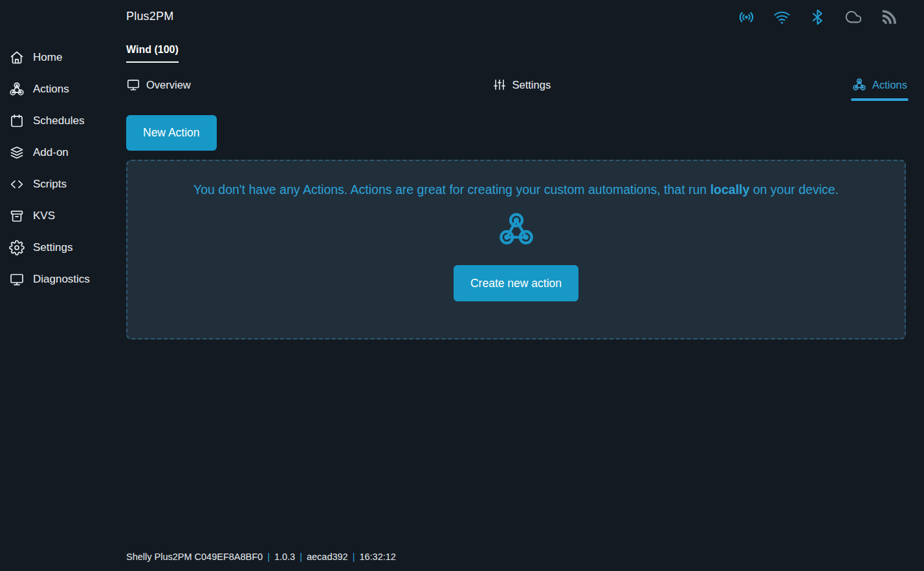 Image resolution: width=924 pixels, height=571 pixels. What do you see at coordinates (63, 168) in the screenshot?
I see `sidebar: Home Actions Schedules Ad` at bounding box center [63, 168].